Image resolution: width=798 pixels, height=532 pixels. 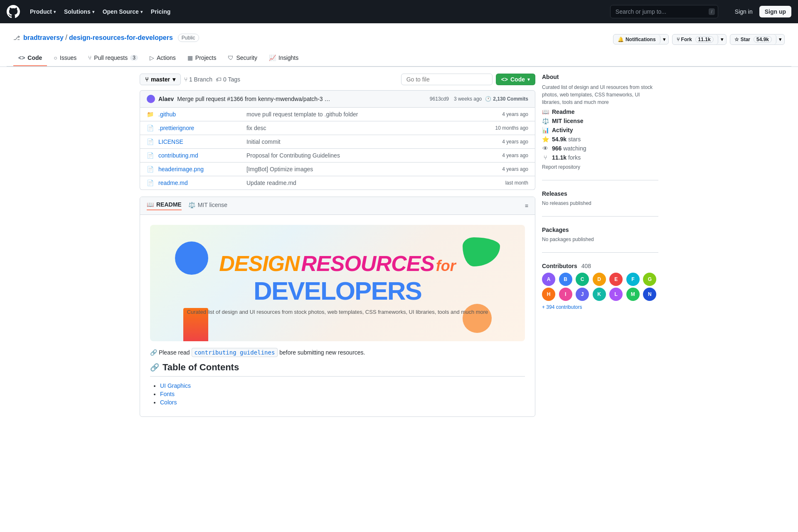 I want to click on contributor-avatar: K, so click(x=599, y=294).